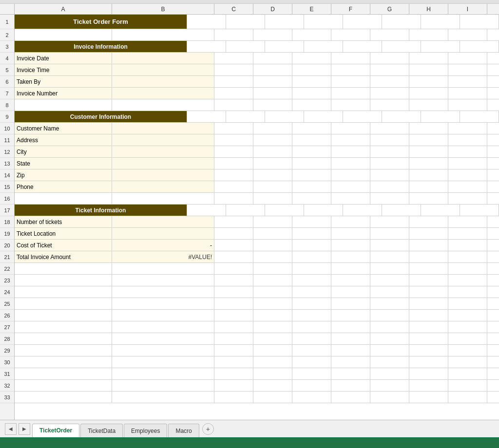 The height and width of the screenshot is (448, 499). Describe the element at coordinates (402, 117) in the screenshot. I see `cell-9h` at that location.